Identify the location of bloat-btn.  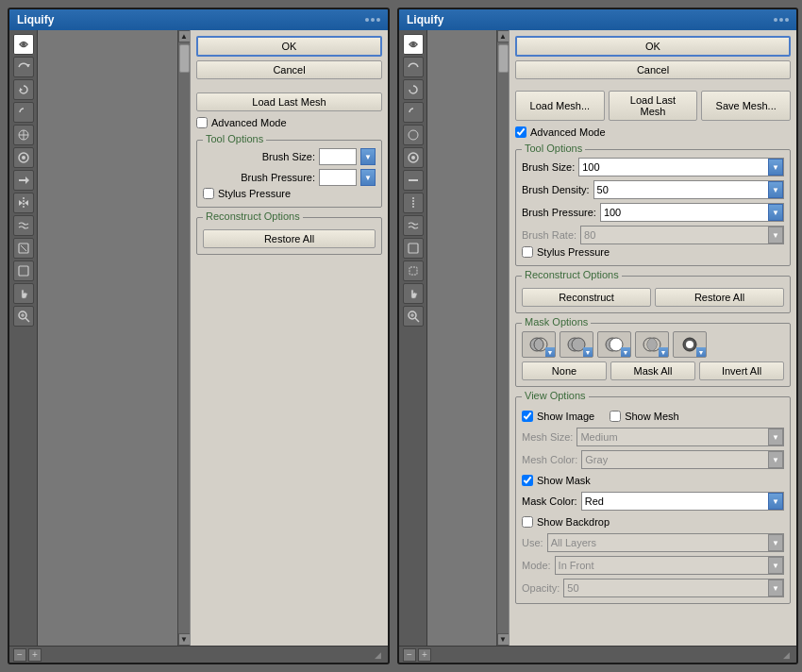
(24, 158).